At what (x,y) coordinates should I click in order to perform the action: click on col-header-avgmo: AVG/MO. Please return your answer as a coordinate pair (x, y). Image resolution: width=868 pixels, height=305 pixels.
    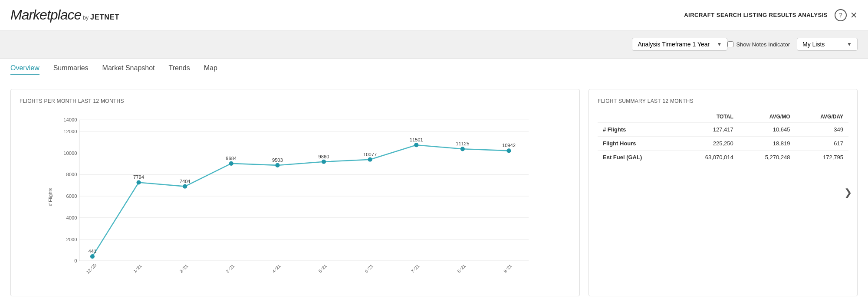
    Looking at the image, I should click on (767, 117).